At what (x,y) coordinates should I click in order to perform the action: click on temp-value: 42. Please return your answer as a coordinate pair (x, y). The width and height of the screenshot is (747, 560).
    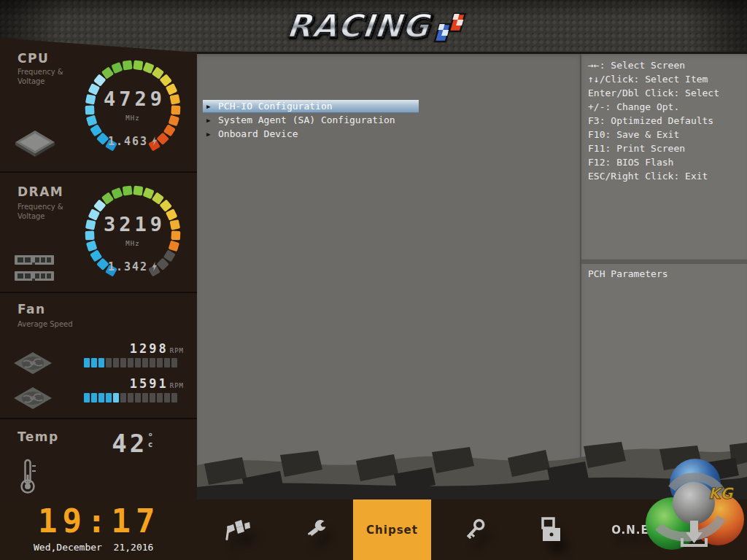
    Looking at the image, I should click on (130, 443).